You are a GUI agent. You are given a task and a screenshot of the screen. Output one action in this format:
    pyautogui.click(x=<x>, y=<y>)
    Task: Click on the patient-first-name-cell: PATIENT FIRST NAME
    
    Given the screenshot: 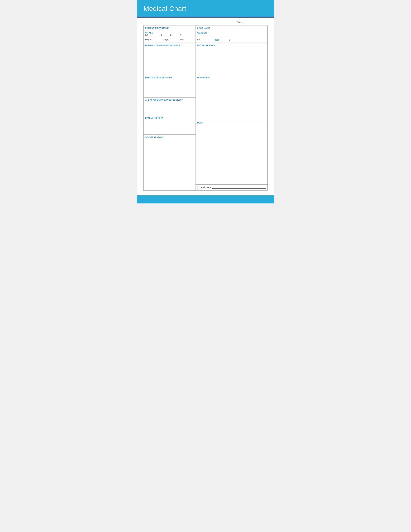 What is the action you would take?
    pyautogui.click(x=170, y=28)
    